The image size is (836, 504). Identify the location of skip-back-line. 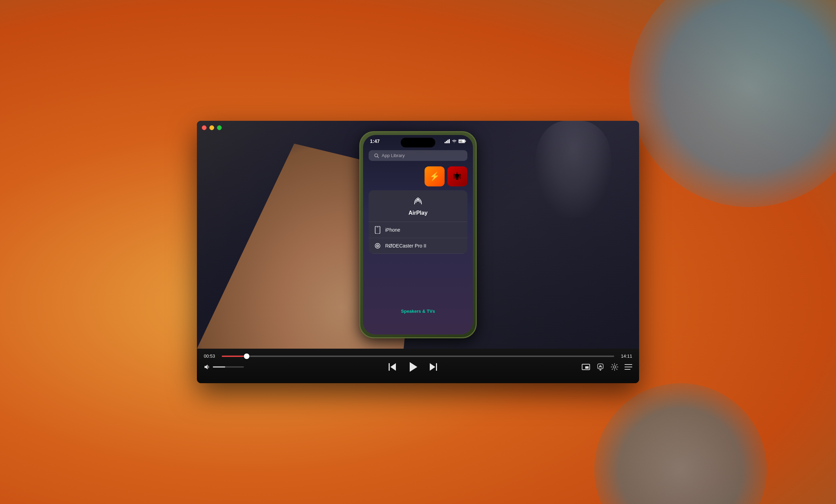
(389, 367).